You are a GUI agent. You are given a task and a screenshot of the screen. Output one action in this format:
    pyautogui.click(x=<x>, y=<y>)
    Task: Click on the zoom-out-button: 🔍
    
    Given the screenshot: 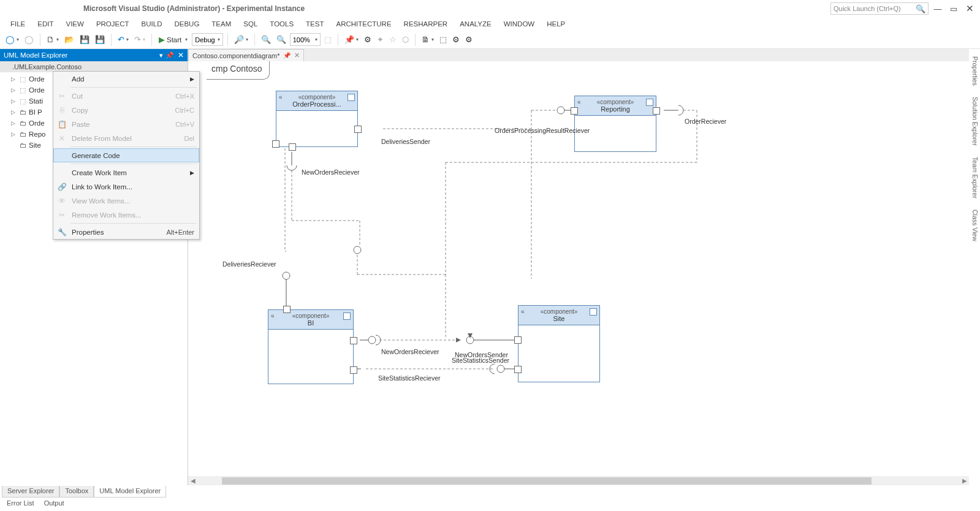 What is the action you would take?
    pyautogui.click(x=281, y=40)
    